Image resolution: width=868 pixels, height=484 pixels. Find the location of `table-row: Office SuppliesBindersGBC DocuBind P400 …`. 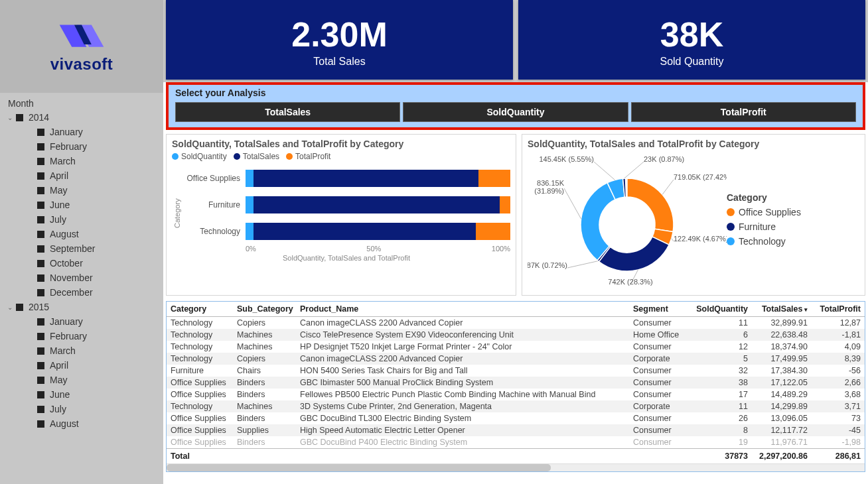

table-row: Office SuppliesBindersGBC DocuBind P400 … is located at coordinates (516, 443).